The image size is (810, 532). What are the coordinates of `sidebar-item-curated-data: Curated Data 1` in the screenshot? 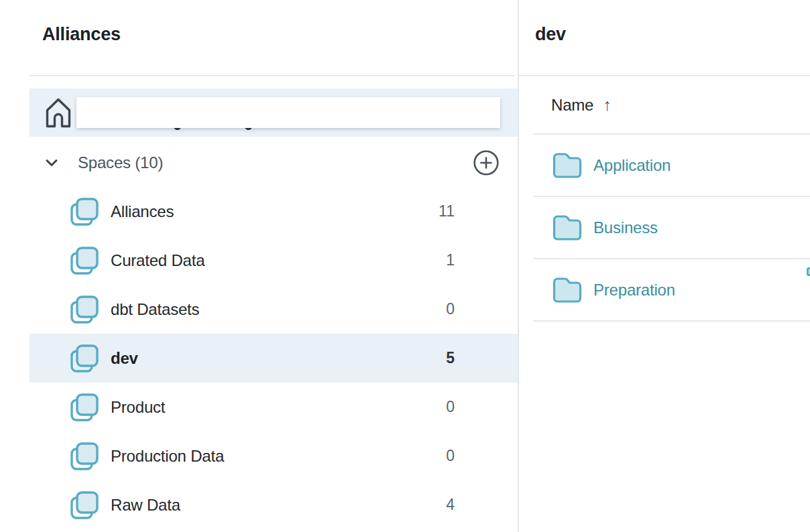 It's located at (274, 260).